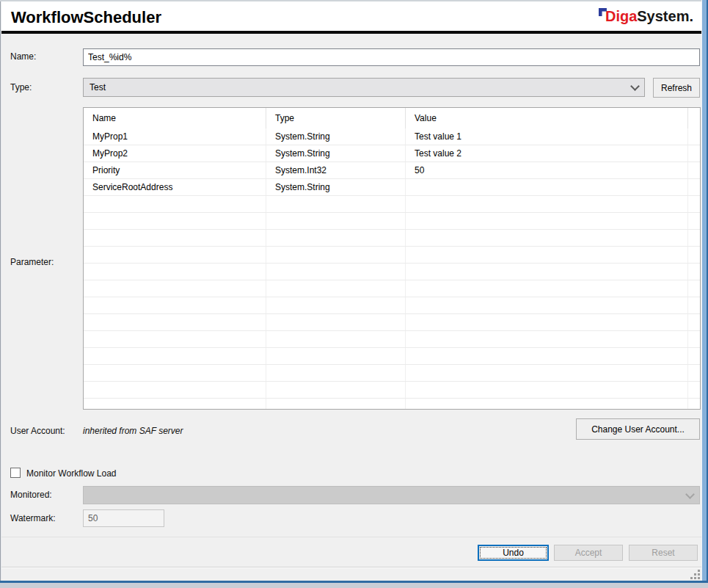 The image size is (708, 588). I want to click on type-label: Type:, so click(21, 87).